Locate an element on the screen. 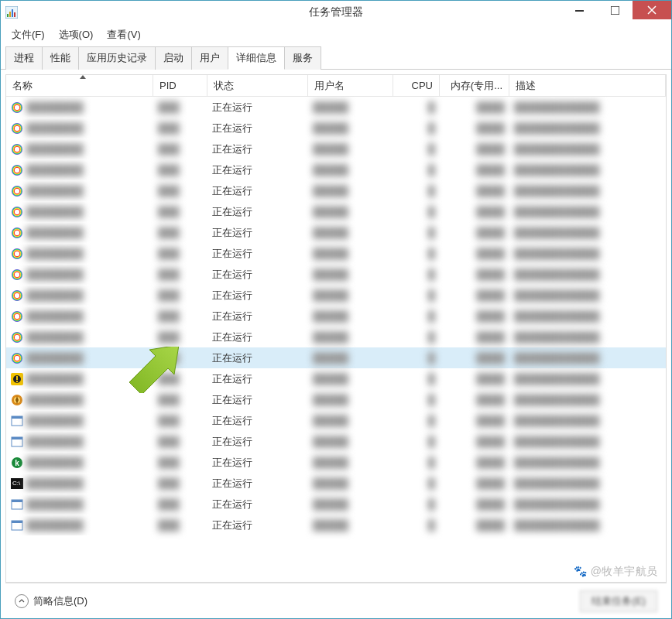 Image resolution: width=672 pixels, height=619 pixels. tab-0: 进程 is located at coordinates (24, 58).